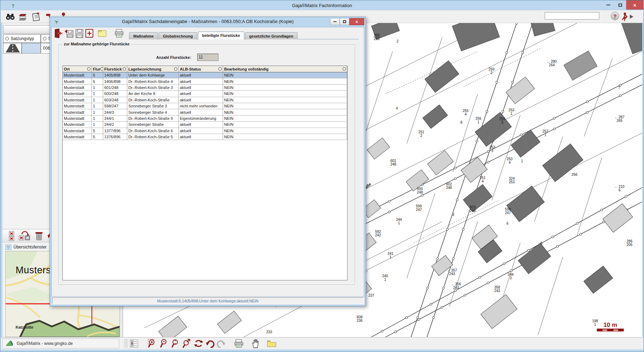 The width and height of the screenshot is (644, 352). Describe the element at coordinates (201, 69) in the screenshot. I see `table-header-cell: ALB-Status` at that location.